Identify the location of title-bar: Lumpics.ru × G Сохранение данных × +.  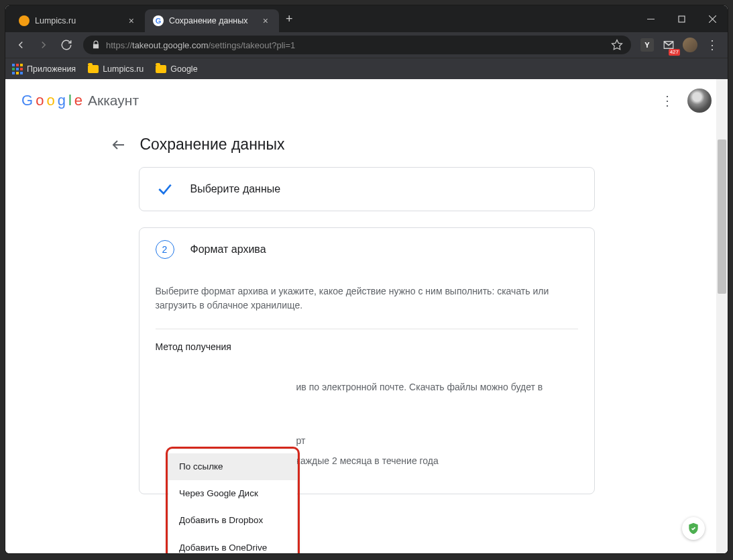
(366, 19).